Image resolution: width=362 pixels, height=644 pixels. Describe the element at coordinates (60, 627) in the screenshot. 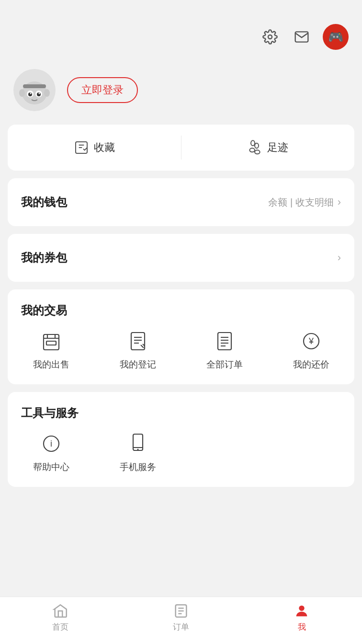

I see `home-nav-label: 首页` at that location.